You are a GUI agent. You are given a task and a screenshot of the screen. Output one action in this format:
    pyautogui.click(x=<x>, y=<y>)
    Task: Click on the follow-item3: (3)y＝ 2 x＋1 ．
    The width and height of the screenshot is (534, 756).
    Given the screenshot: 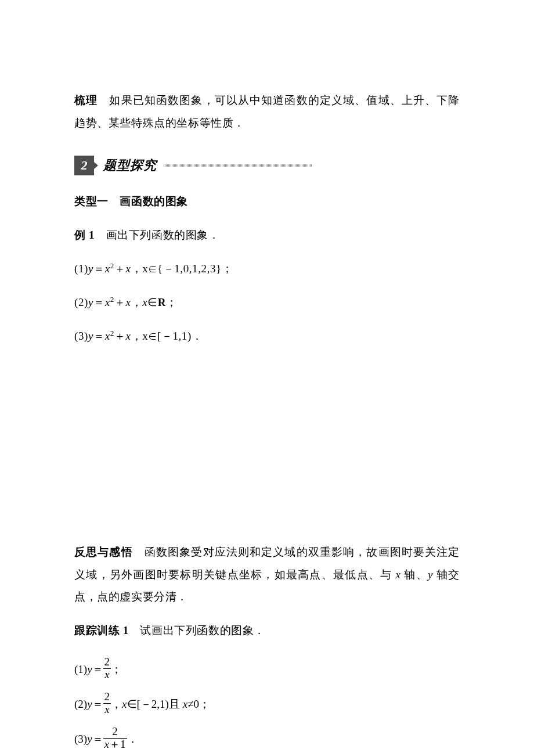 What is the action you would take?
    pyautogui.click(x=267, y=739)
    